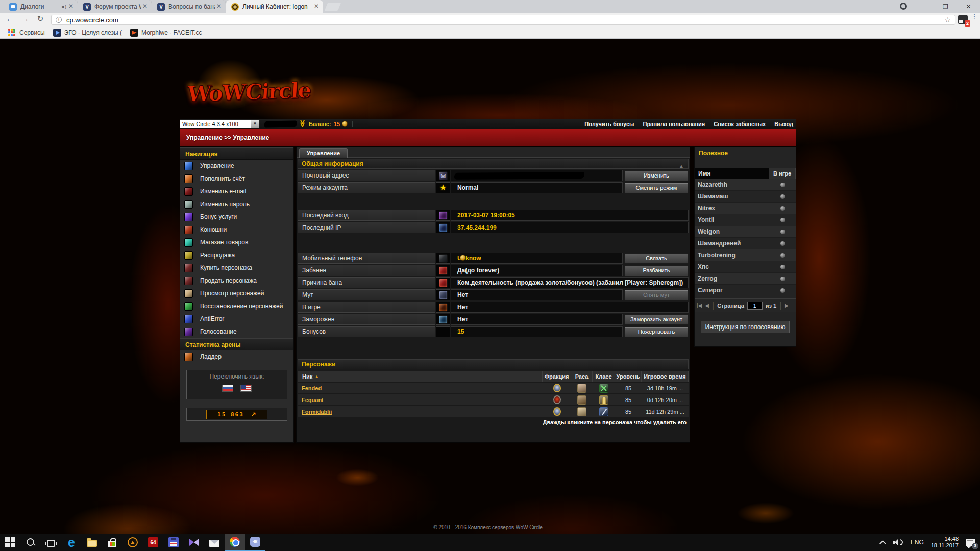 The height and width of the screenshot is (551, 980). What do you see at coordinates (945, 7) in the screenshot?
I see `restore-button: ❐` at bounding box center [945, 7].